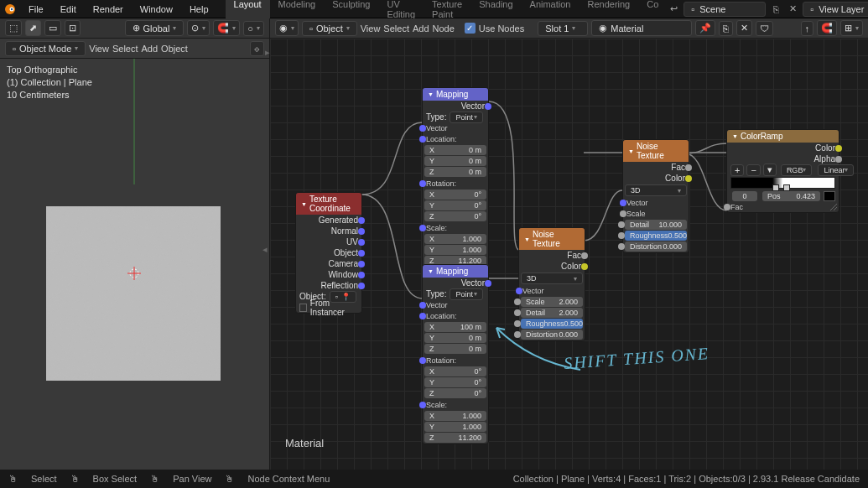 Image resolution: width=868 pixels, height=488 pixels. Describe the element at coordinates (776, 9) in the screenshot. I see `new-scene-icon: ⎘` at that location.